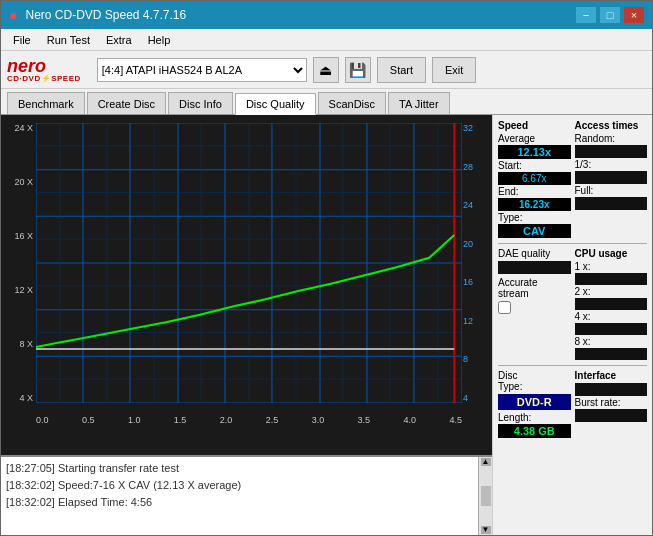  Describe the element at coordinates (612, 279) in the screenshot. I see `cpu-1x-value` at that location.